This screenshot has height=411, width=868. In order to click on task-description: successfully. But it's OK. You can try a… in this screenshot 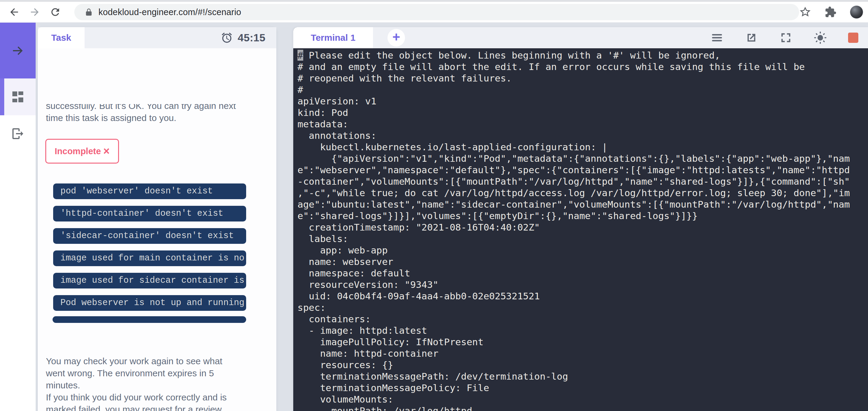, I will do `click(156, 115)`.